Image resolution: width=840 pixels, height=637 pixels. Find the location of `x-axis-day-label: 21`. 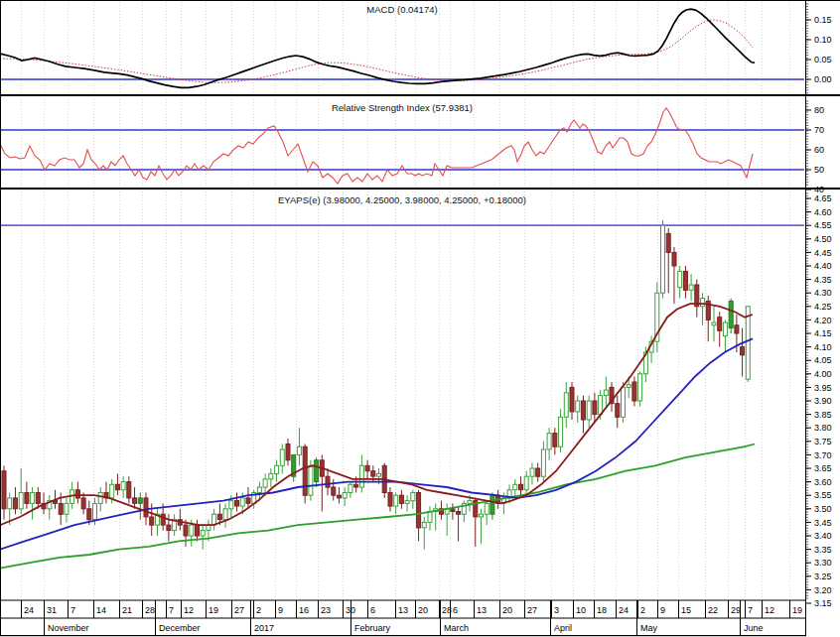

x-axis-day-label: 21 is located at coordinates (127, 610).